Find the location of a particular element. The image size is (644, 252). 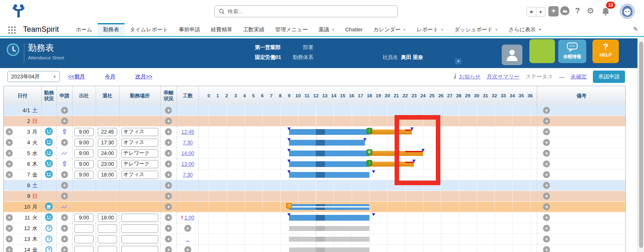

favorites-dropdown-icon: ▼ is located at coordinates (541, 12).